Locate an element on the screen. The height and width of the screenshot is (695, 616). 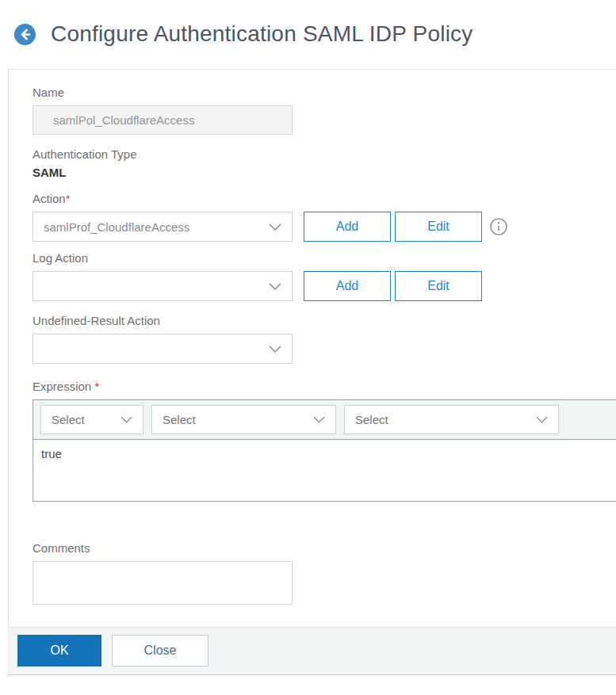
back-arrow-icon is located at coordinates (25, 35).